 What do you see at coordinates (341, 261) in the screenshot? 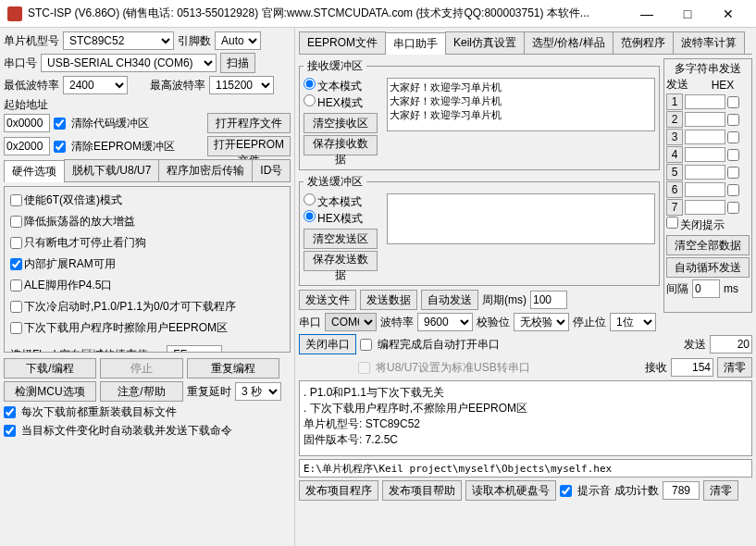
I see `save-snd-button: 保存发送数据` at bounding box center [341, 261].